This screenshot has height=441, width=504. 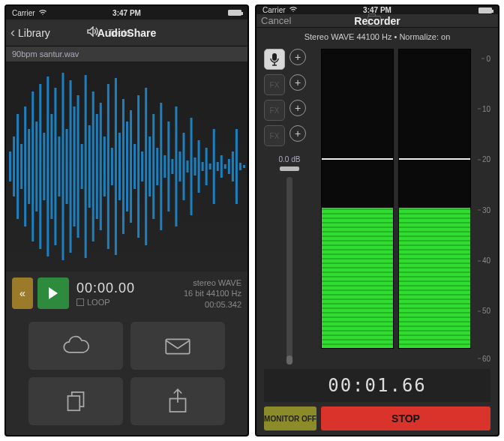 What do you see at coordinates (290, 207) in the screenshot?
I see `input-column: + FX + FX + FX + 0.0 dB` at bounding box center [290, 207].